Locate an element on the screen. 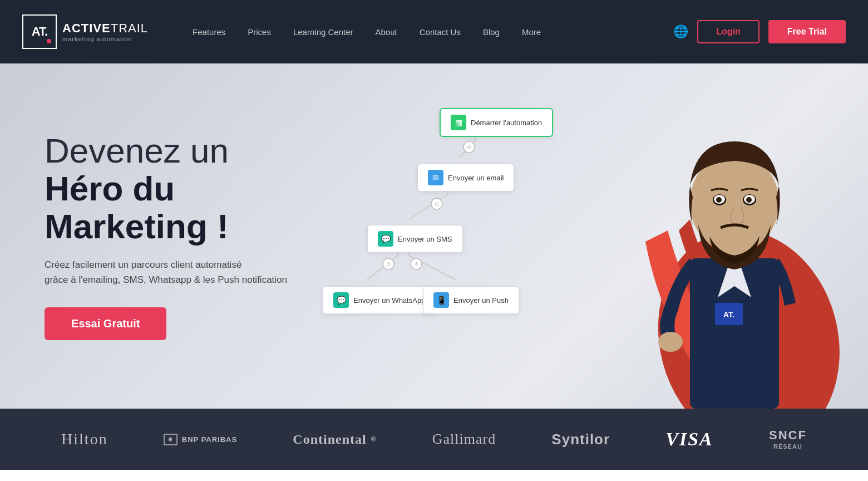  node-send-email: ✉ Envoyer un email is located at coordinates (466, 178).